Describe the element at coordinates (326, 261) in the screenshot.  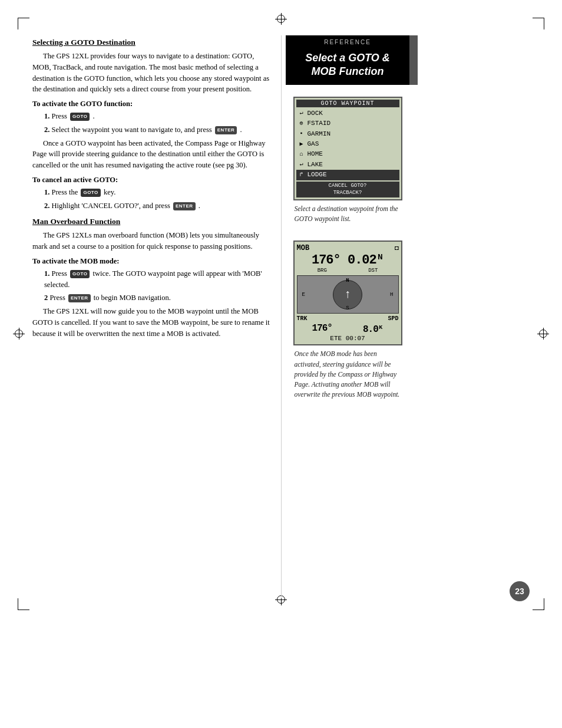
I see `mob-bearing: 176°` at that location.